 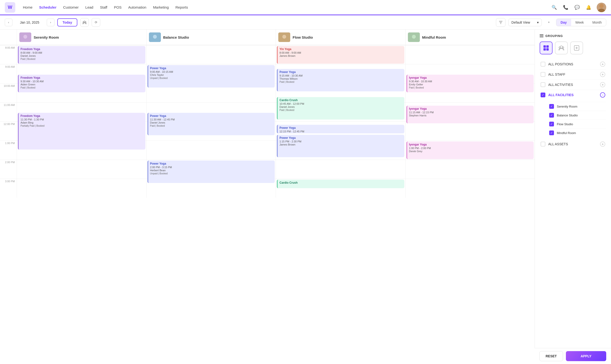 What do you see at coordinates (581, 106) in the screenshot?
I see `label-serenity: Serenity Room` at bounding box center [581, 106].